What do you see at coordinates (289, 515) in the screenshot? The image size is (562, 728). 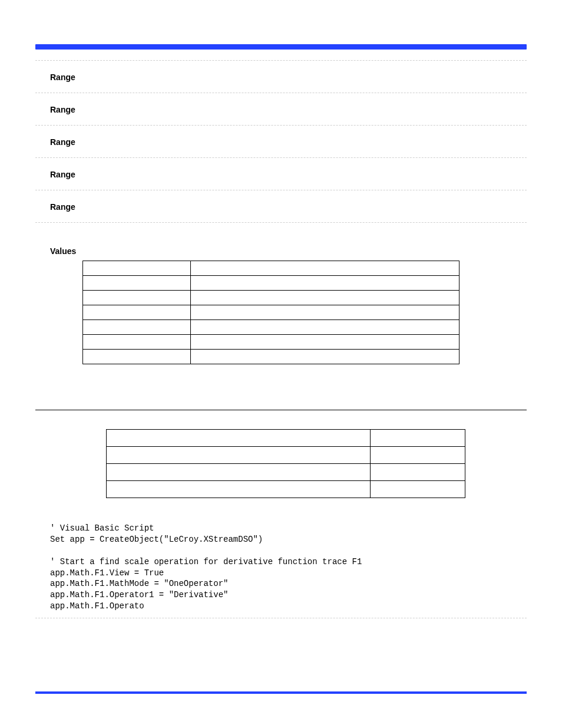 I see `example-label` at bounding box center [289, 515].